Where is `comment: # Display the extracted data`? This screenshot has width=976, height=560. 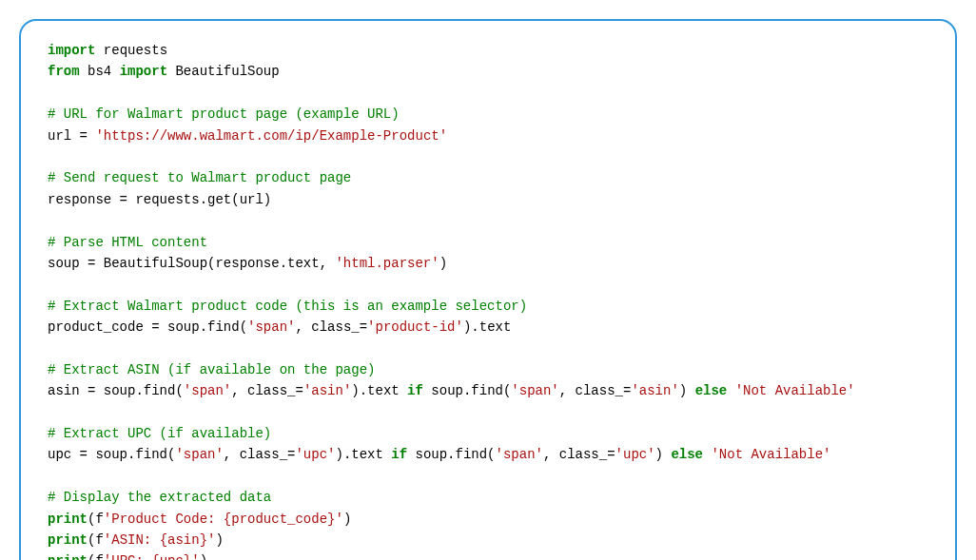 comment: # Display the extracted data is located at coordinates (160, 497).